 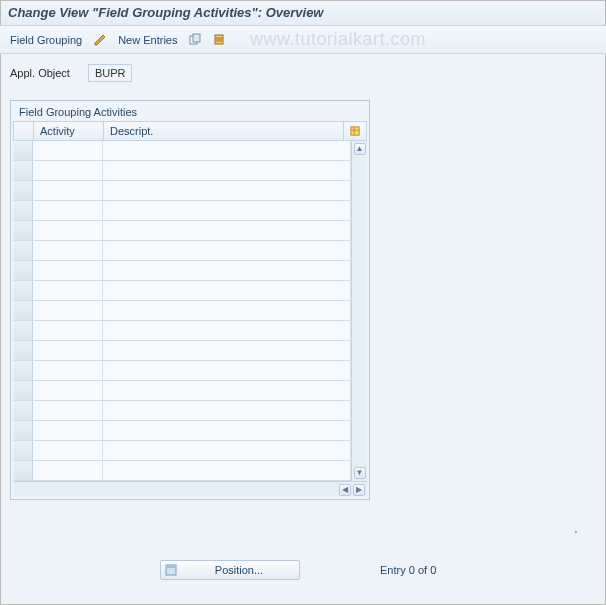 I want to click on table-header: Activity Descript., so click(x=190, y=131).